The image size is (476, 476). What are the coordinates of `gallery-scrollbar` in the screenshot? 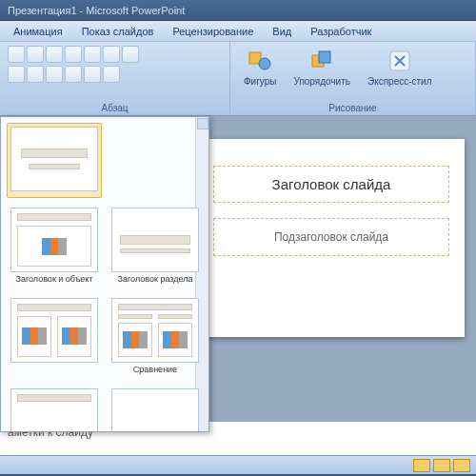 It's located at (202, 274).